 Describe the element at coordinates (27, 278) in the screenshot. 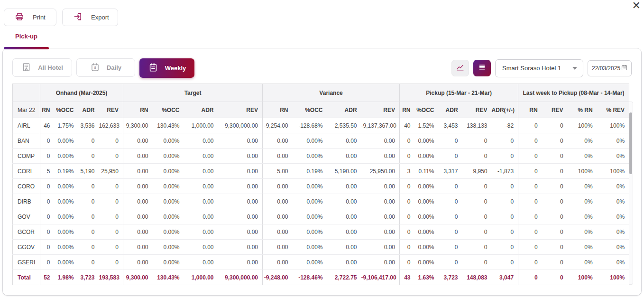

I see `row-label: Total` at that location.